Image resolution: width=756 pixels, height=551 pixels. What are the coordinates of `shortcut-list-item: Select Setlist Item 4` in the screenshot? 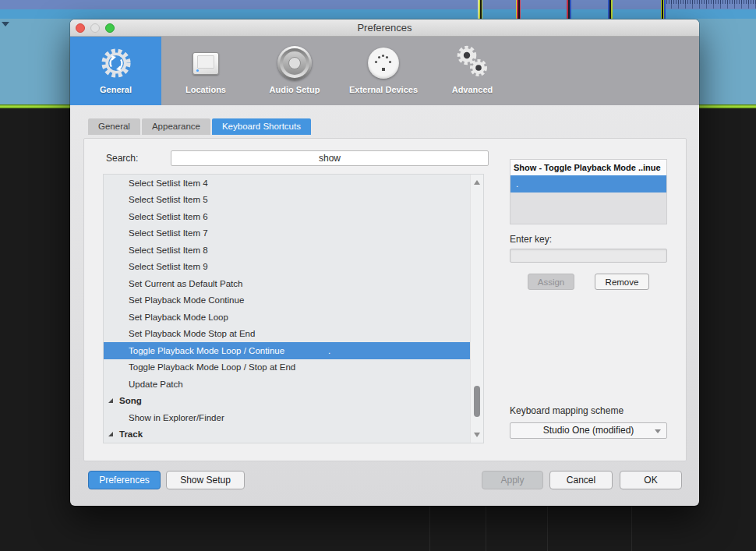 It's located at (287, 183).